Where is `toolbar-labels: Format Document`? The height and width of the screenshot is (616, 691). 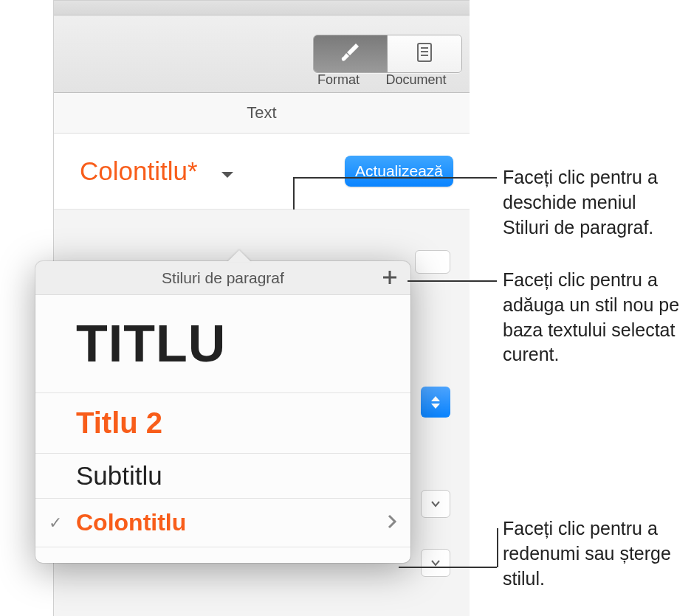 toolbar-labels: Format Document is located at coordinates (258, 80).